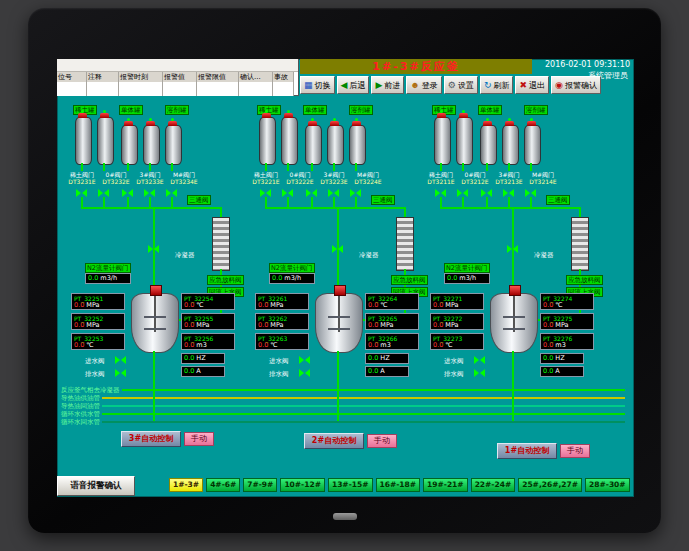  What do you see at coordinates (454, 361) in the screenshot?
I see `water-in-label: 进水阀` at bounding box center [454, 361].